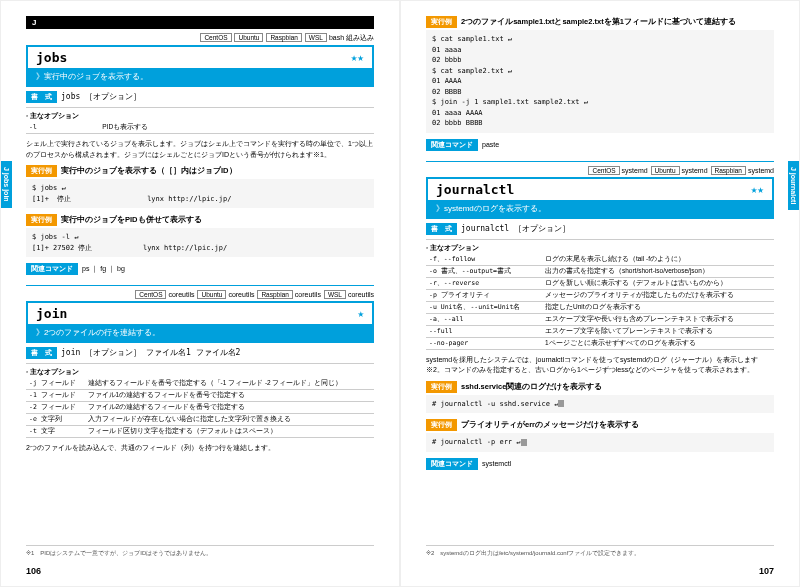 The height and width of the screenshot is (587, 800). I want to click on tags-row: CentOS coreutils Ubuntu coreutils Raspbi…, so click(200, 294).